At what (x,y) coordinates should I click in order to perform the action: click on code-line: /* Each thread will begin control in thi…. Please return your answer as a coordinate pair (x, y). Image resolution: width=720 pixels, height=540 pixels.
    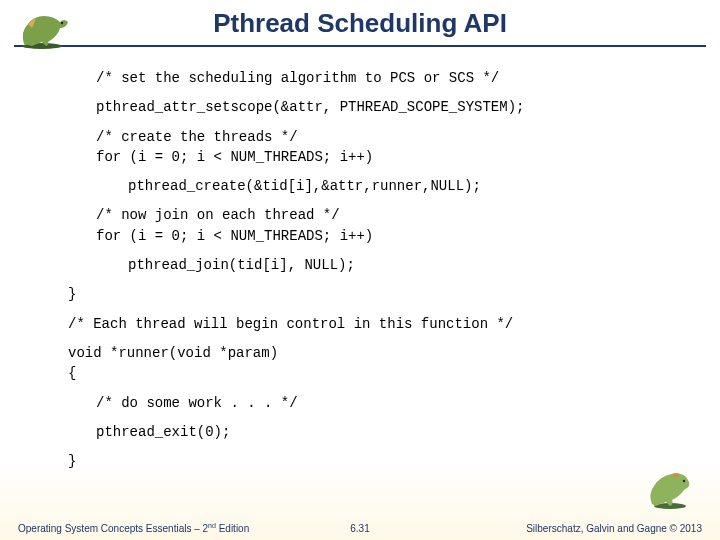
    Looking at the image, I should click on (378, 324).